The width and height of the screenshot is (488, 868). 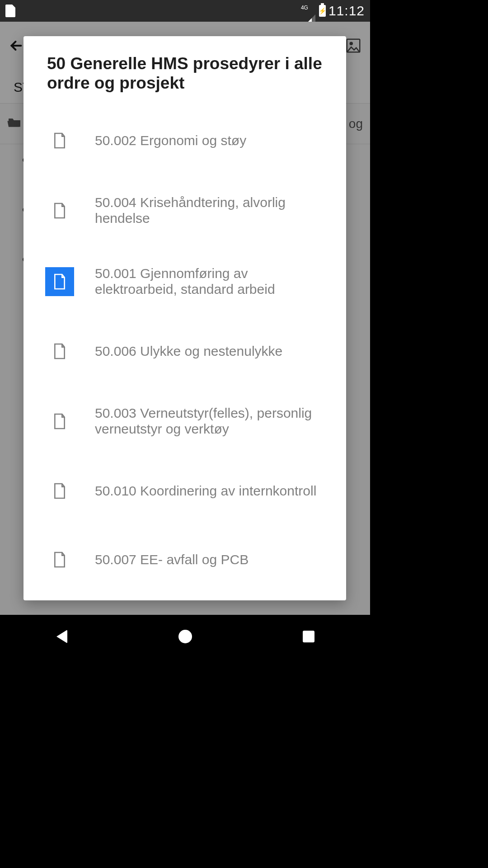 I want to click on dialog-option-label: 50.001 Gjennomføring av elektroarbeid, s…, so click(x=210, y=281).